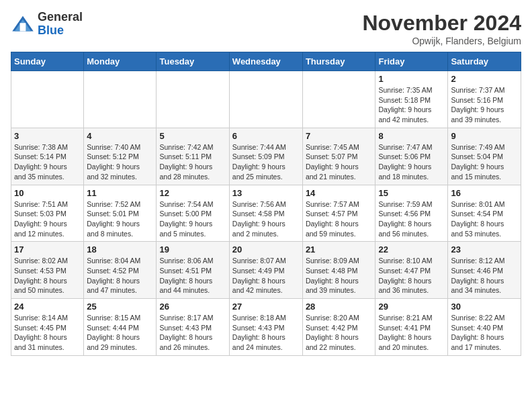 The height and width of the screenshot is (411, 532). I want to click on day-info: Sunrise: 8:21 AM Sunset: 4:41 PM Dayligh…, so click(411, 333).